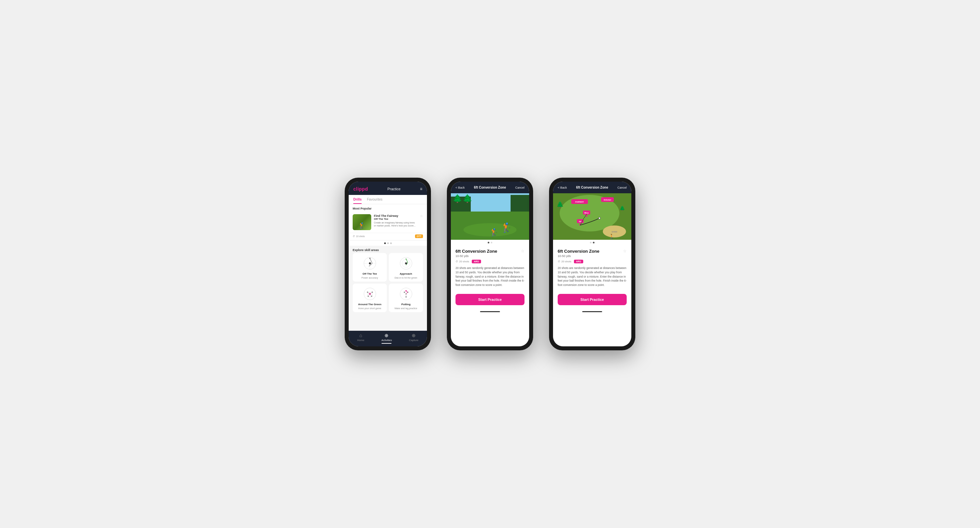 This screenshot has height=528, width=980. What do you see at coordinates (579, 262) in the screenshot?
I see `p3-arg-badge: ARG` at bounding box center [579, 262].